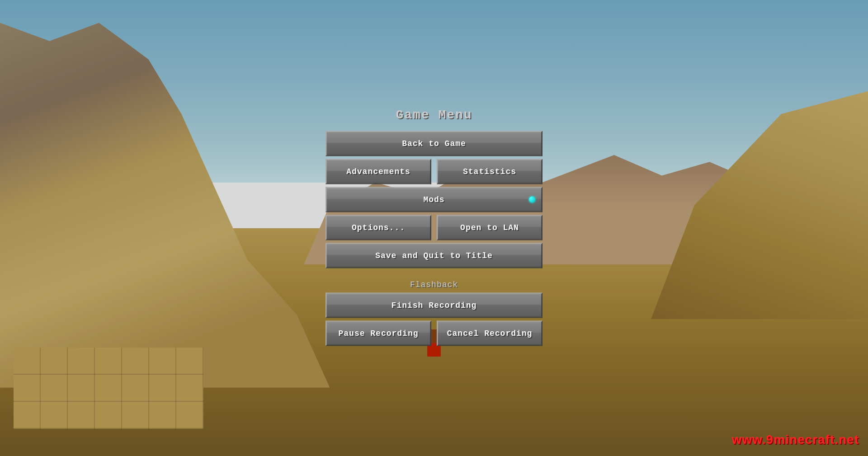 The image size is (868, 456). Describe the element at coordinates (434, 143) in the screenshot. I see `back-to-game-button: Back to Game` at that location.